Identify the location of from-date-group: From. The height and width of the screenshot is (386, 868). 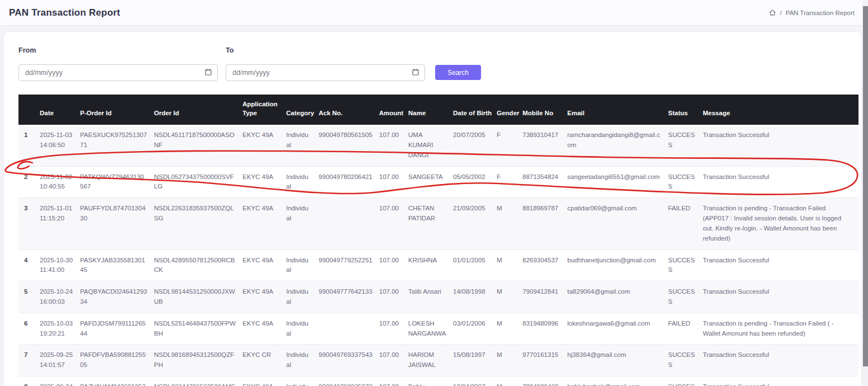
(118, 64).